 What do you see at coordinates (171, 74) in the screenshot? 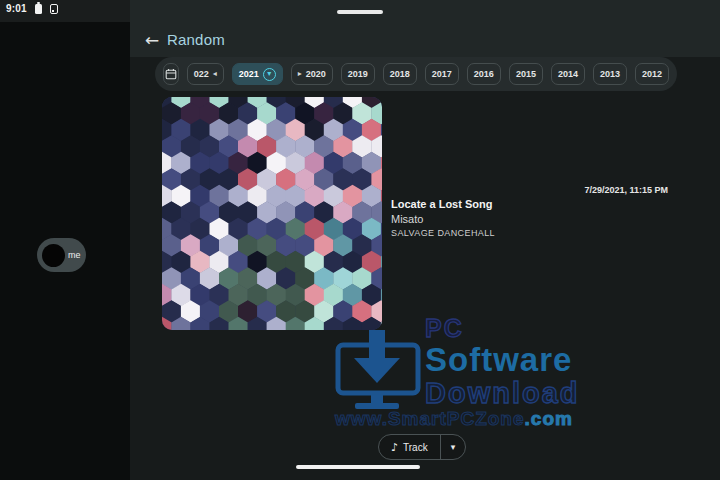
I see `calendar-icon` at bounding box center [171, 74].